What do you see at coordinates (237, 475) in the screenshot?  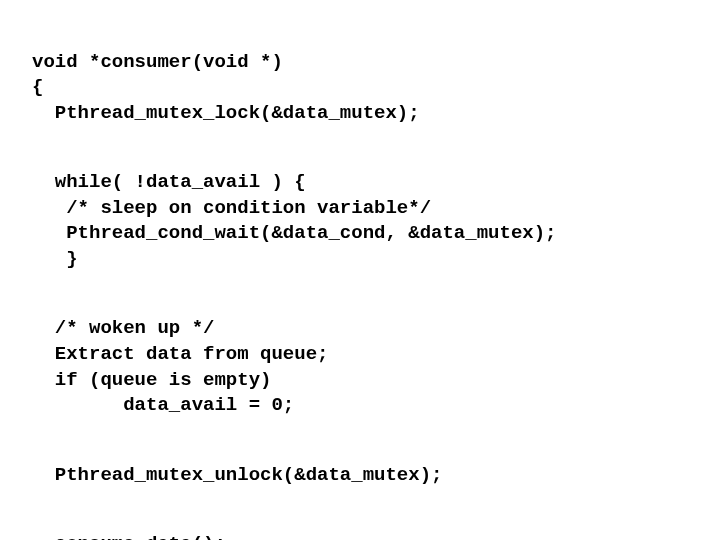 I see `code-line: Pthread_mutex_unlock(&data_mutex);` at bounding box center [237, 475].